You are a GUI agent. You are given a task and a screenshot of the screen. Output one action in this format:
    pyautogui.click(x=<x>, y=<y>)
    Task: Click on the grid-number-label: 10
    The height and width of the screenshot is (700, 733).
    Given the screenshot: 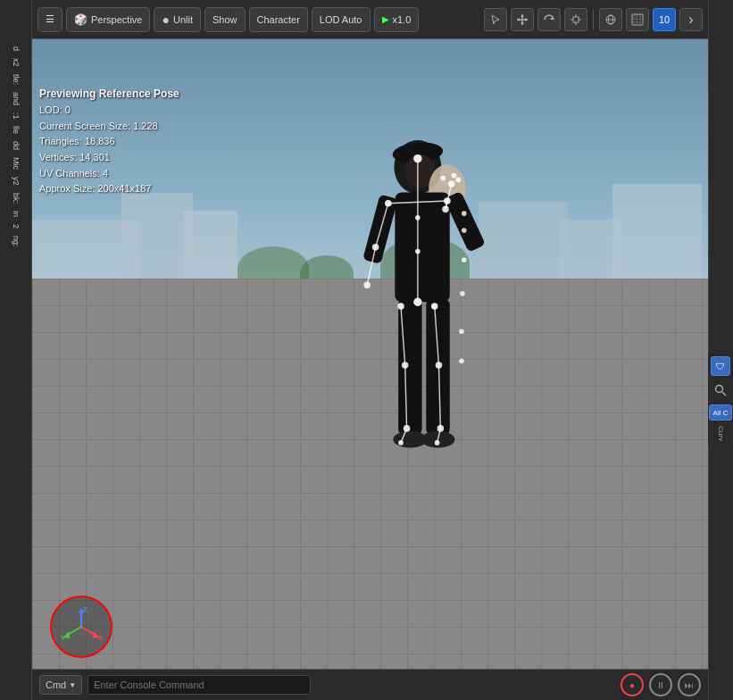 What is the action you would take?
    pyautogui.click(x=664, y=20)
    